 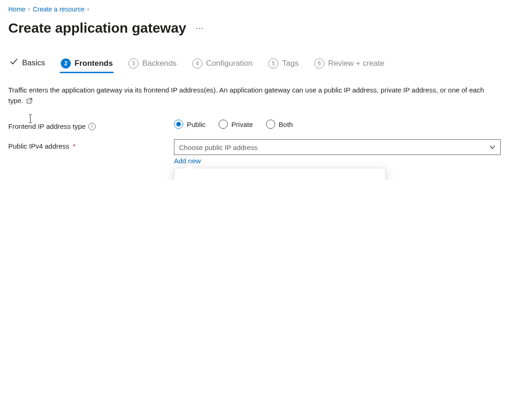 What do you see at coordinates (87, 64) in the screenshot?
I see `tab-frontends: 2 Frontends` at bounding box center [87, 64].